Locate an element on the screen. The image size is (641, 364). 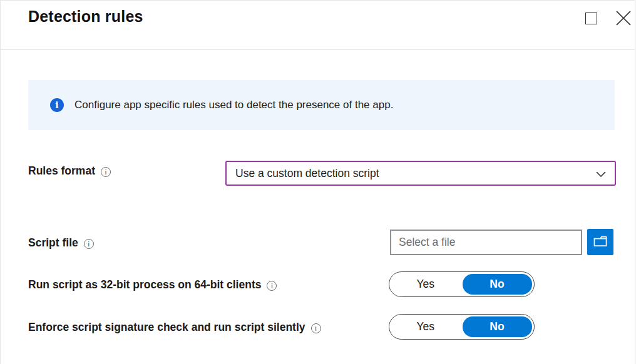
enforce-signature-label-text: Enforce script signature check and run s… is located at coordinates (167, 328).